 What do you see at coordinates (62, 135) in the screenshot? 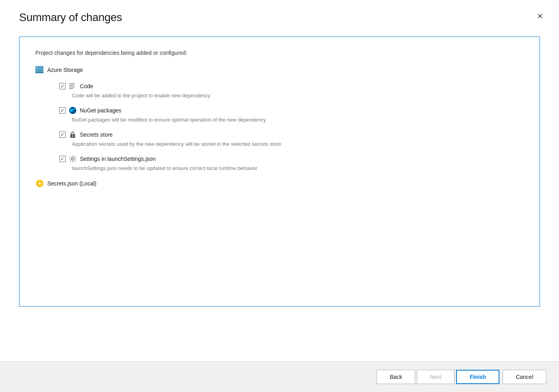
I see `secrets-store-check-mark: ✓` at bounding box center [62, 135].